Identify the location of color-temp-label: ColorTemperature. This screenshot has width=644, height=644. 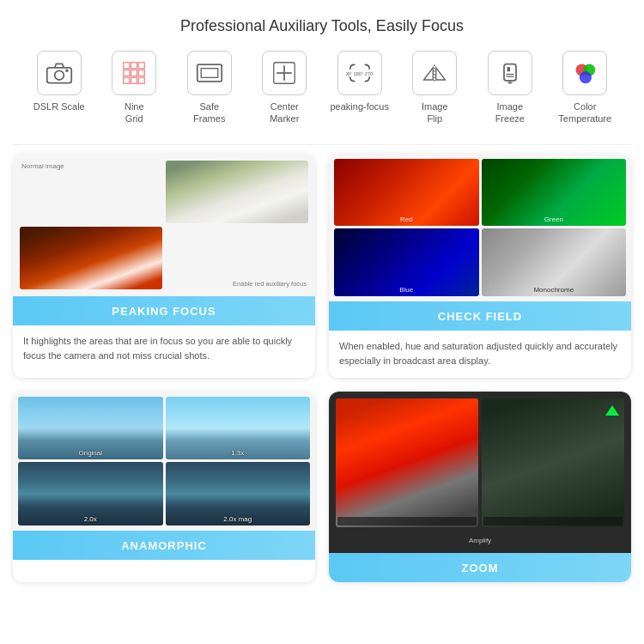
(585, 113).